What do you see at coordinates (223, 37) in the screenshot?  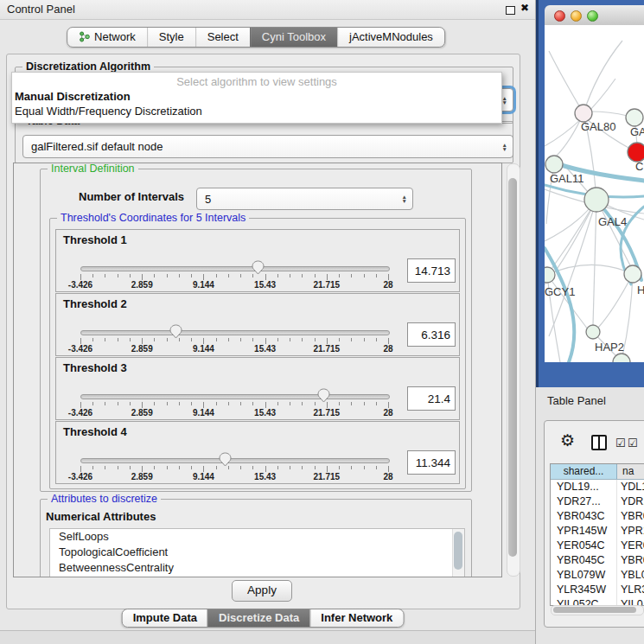 I see `tab-select: Select` at bounding box center [223, 37].